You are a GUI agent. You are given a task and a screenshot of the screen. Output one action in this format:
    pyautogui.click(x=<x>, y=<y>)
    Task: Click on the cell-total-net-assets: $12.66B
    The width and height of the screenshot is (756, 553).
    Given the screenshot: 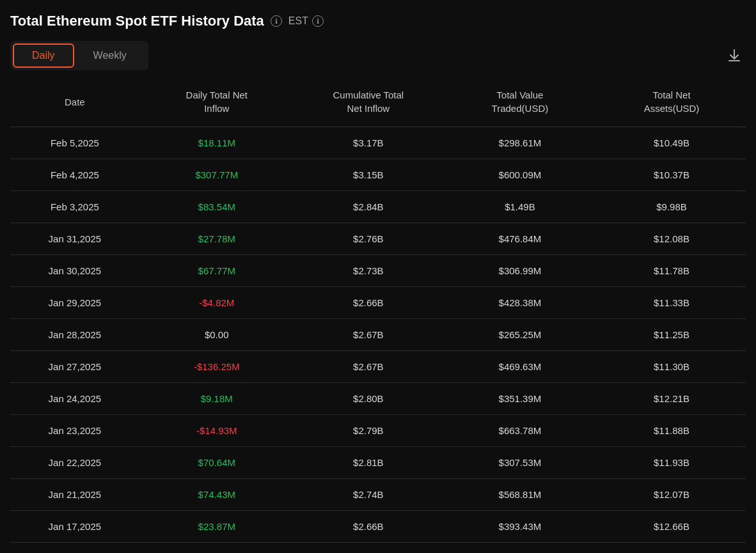 What is the action you would take?
    pyautogui.click(x=672, y=527)
    